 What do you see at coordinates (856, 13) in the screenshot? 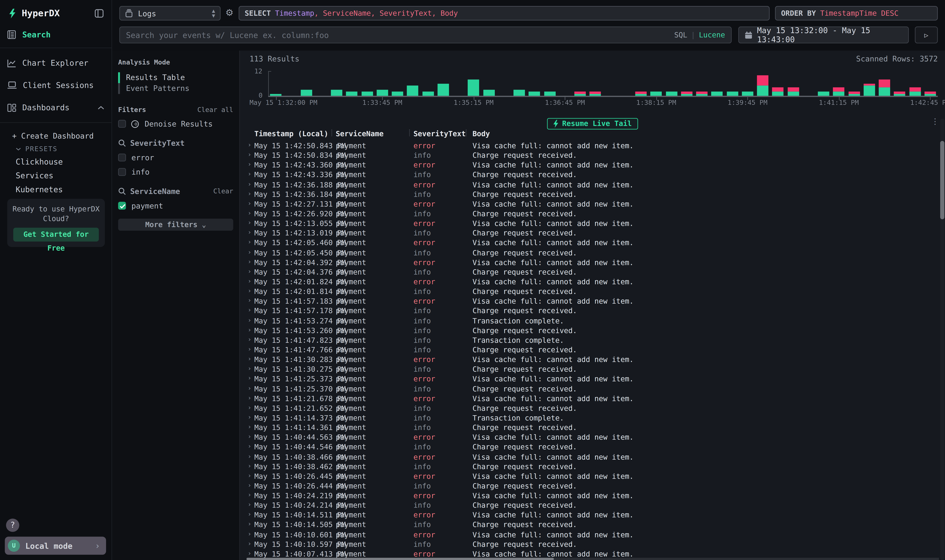
I see `order-by-input: ORDER BY TimestampTime DESC` at bounding box center [856, 13].